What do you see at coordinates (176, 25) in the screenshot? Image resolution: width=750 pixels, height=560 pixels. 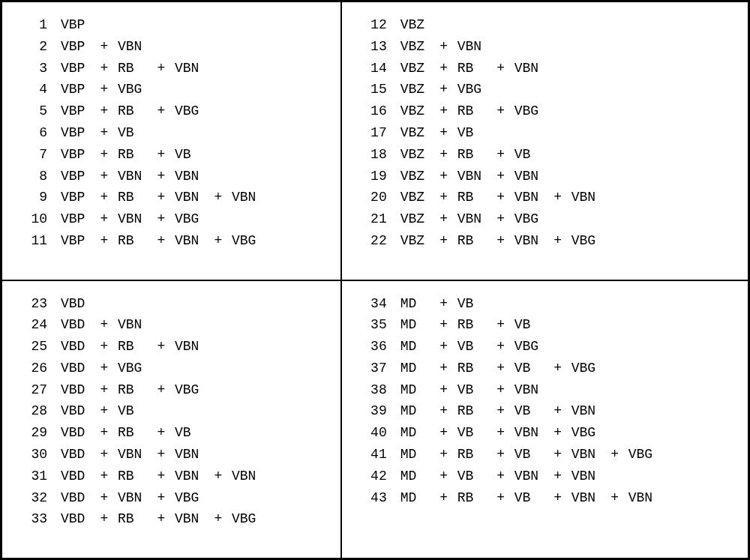 I see `pattern-row: 1VBP` at bounding box center [176, 25].